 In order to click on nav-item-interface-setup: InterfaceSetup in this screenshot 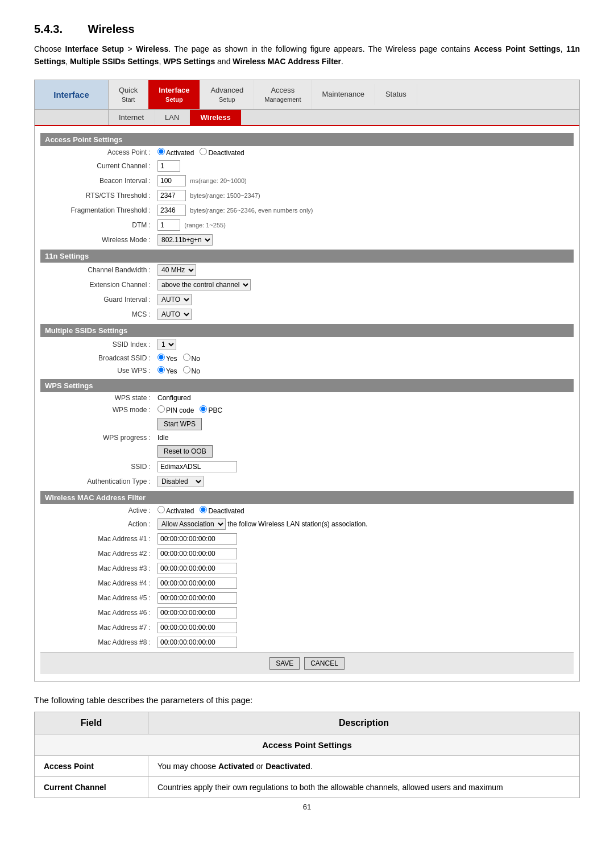, I will do `click(174, 94)`.